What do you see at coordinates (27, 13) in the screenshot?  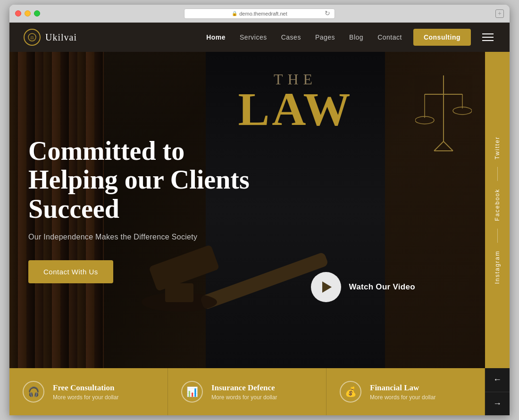 I see `minimize-button` at bounding box center [27, 13].